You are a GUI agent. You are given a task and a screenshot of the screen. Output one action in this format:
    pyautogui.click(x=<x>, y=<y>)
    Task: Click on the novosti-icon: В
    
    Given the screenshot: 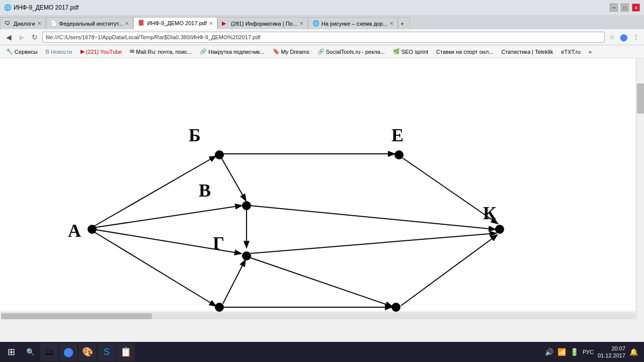 What is the action you would take?
    pyautogui.click(x=47, y=52)
    